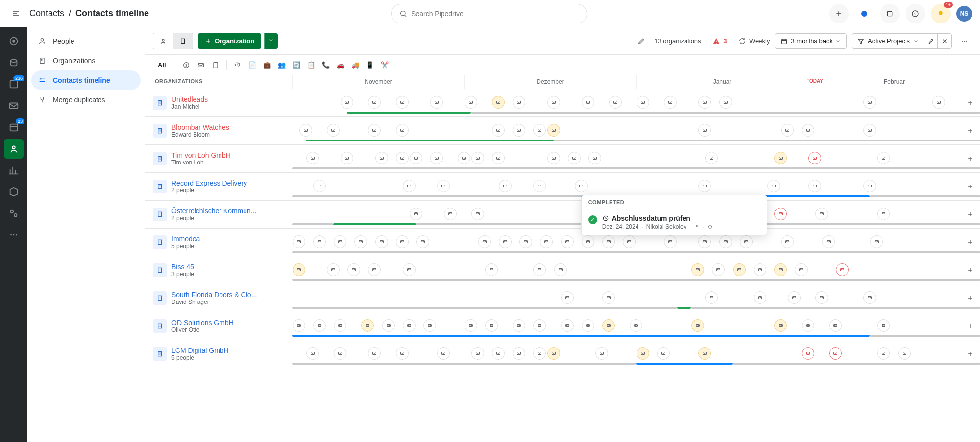 The height and width of the screenshot is (442, 980). Describe the element at coordinates (14, 170) in the screenshot. I see `rail-insights` at that location.